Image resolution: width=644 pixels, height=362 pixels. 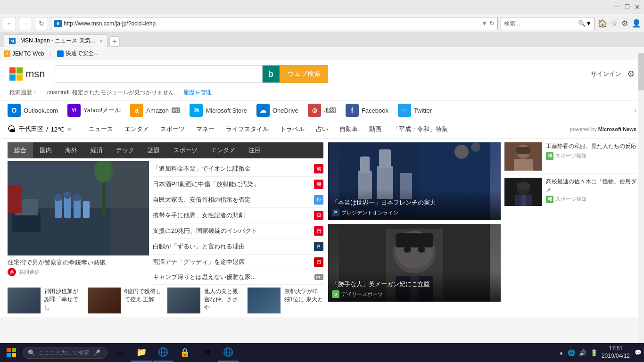 What do you see at coordinates (223, 150) in the screenshot?
I see `tab-entertainment: エンタメ` at bounding box center [223, 150].